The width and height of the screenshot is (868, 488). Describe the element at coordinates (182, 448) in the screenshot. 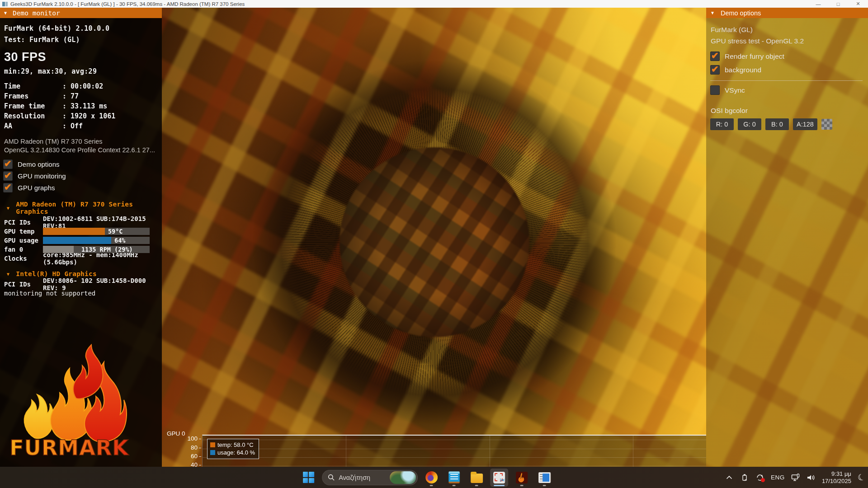

I see `y-axis: 100 80 60 40` at that location.